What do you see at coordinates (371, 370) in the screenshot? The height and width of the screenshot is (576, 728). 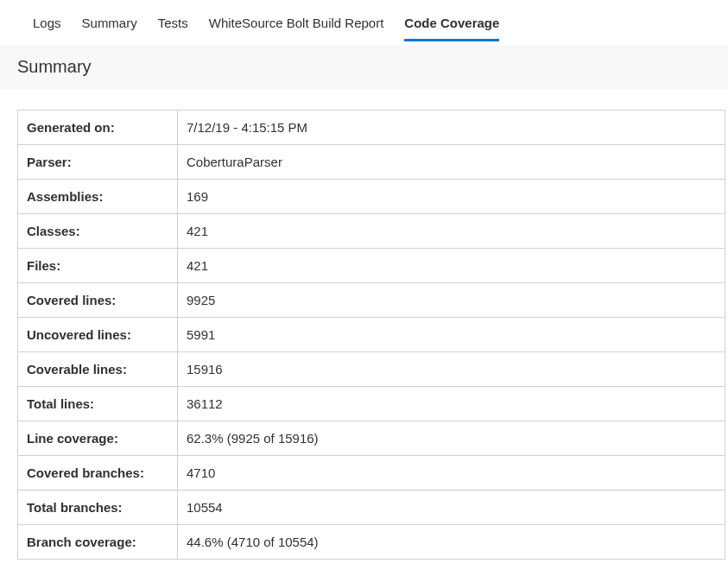 I see `table-row: Coverable lines: 15916` at bounding box center [371, 370].